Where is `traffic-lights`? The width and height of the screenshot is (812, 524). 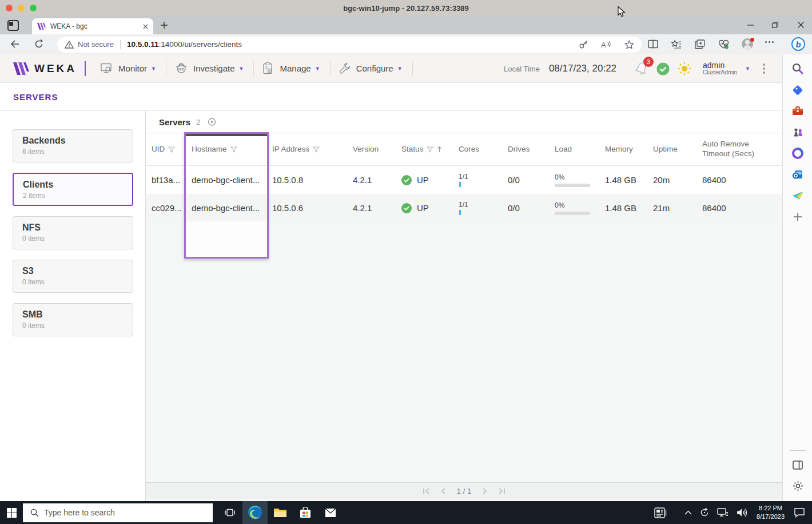
traffic-lights is located at coordinates (21, 8).